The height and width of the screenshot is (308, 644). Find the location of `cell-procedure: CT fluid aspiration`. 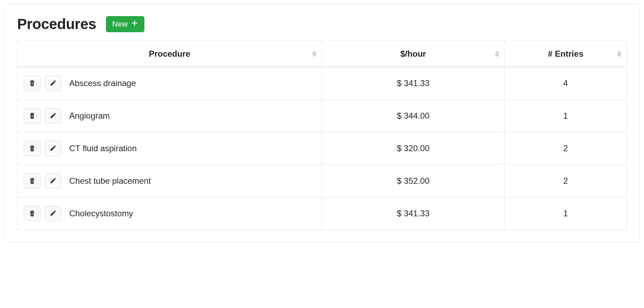

cell-procedure: CT fluid aspiration is located at coordinates (170, 148).